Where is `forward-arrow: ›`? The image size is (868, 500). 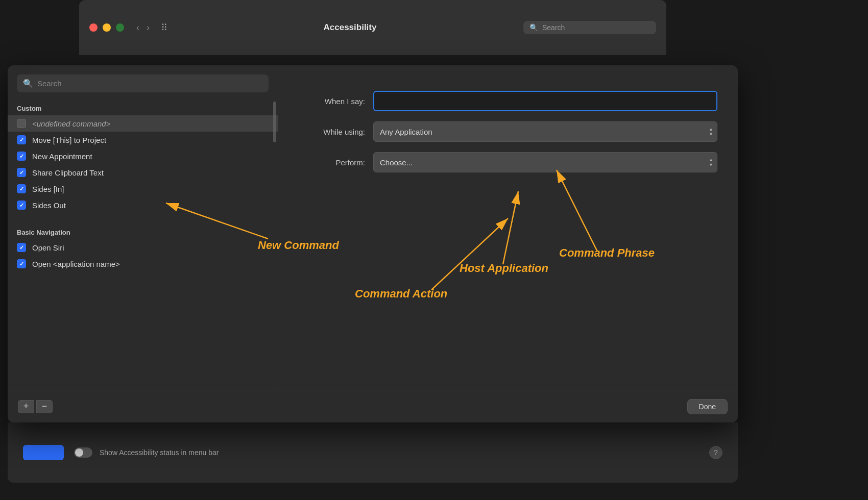 forward-arrow: › is located at coordinates (148, 28).